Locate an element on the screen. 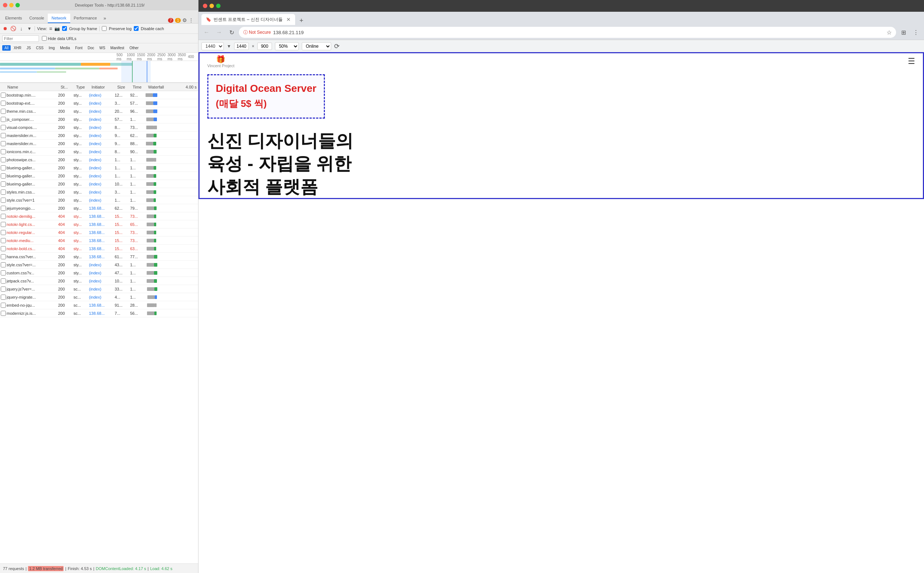 This screenshot has width=924, height=573. table-row: notokr-bold.cs... 404 sty... 138.68... 1… is located at coordinates (99, 249).